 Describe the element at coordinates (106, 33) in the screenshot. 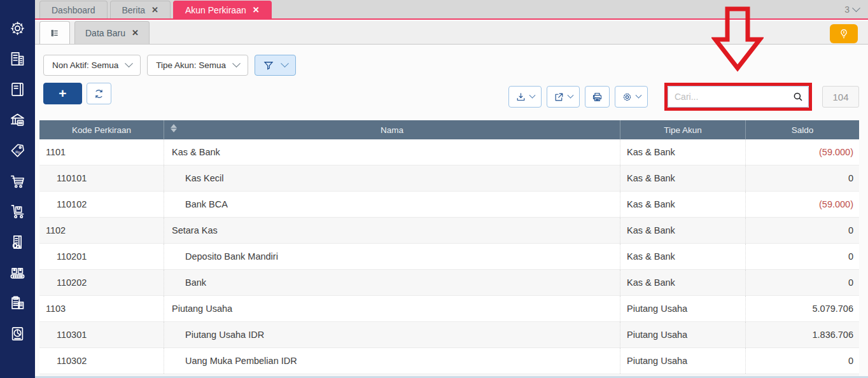

I see `tab-label: Data Baru` at that location.